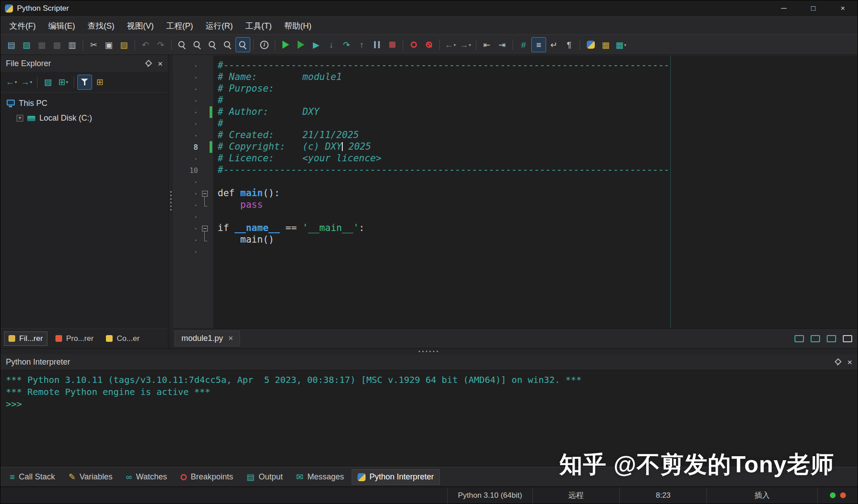 The height and width of the screenshot is (504, 858). What do you see at coordinates (414, 45) in the screenshot?
I see `toggle-breakpoint-button` at bounding box center [414, 45].